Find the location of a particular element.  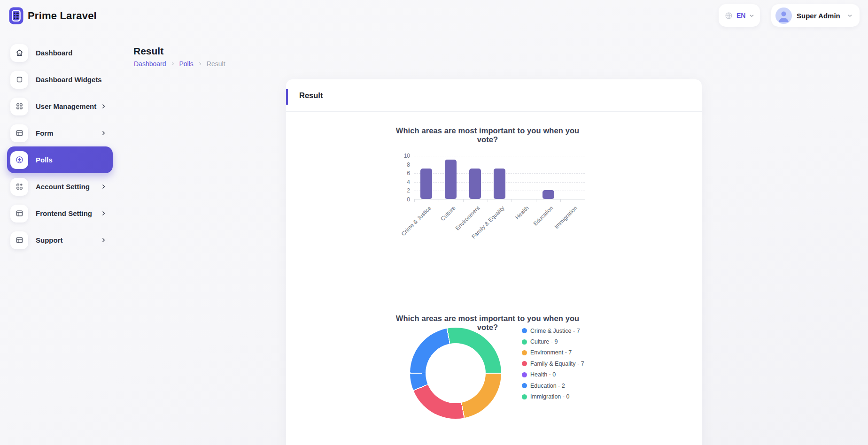

donut-ring is located at coordinates (456, 373).